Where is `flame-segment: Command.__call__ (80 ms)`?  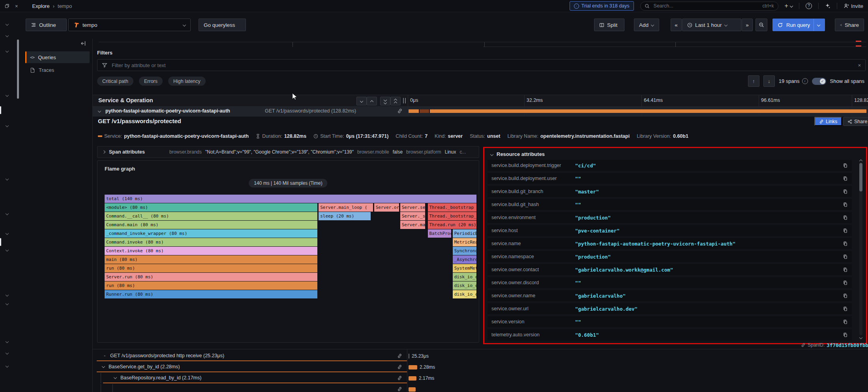 flame-segment: Command.__call__ (80 ms) is located at coordinates (211, 216).